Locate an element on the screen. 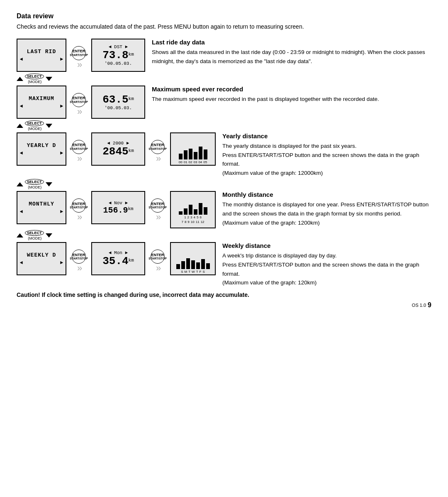 Image resolution: width=448 pixels, height=497 pixels. page-number: 9 is located at coordinates (430, 305).